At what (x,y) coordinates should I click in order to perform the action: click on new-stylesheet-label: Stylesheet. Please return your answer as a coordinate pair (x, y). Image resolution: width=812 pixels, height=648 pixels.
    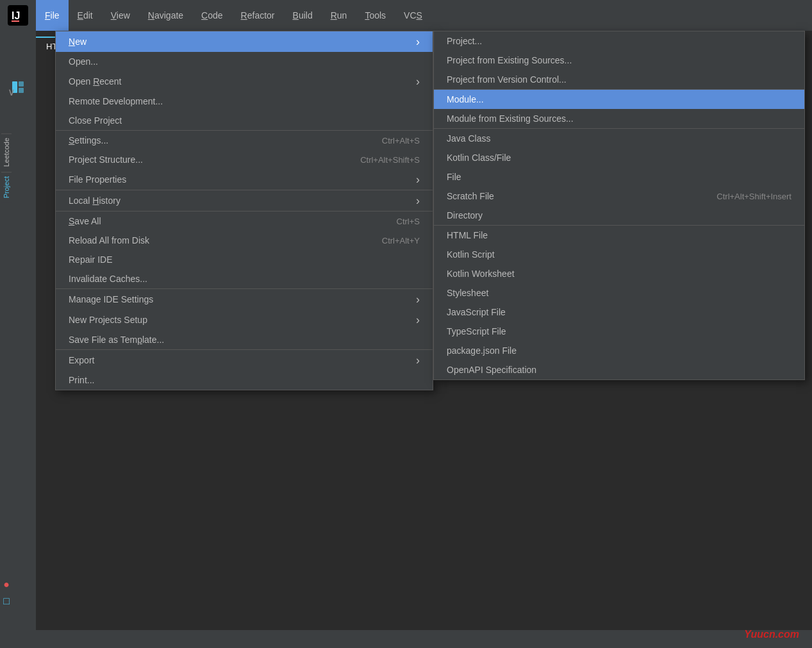
    Looking at the image, I should click on (468, 293).